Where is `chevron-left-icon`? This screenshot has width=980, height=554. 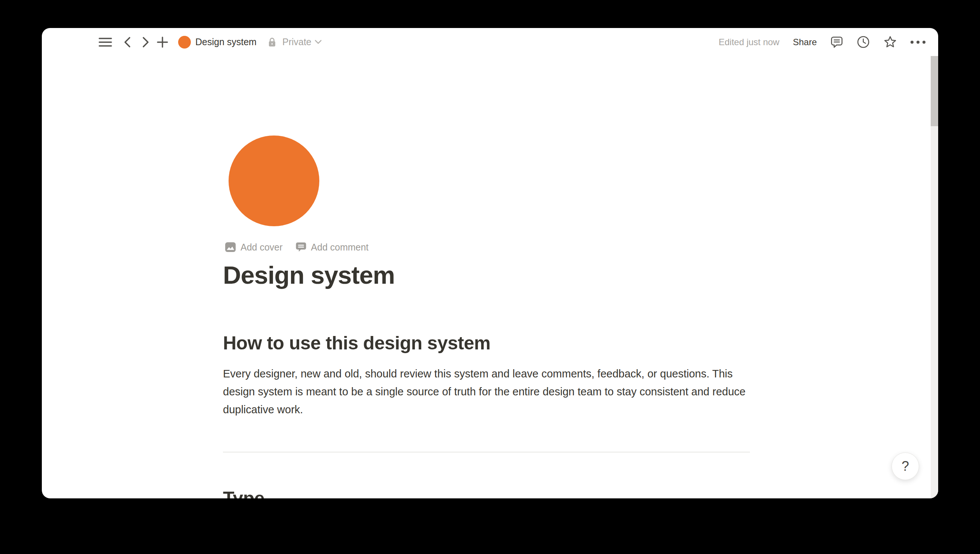
chevron-left-icon is located at coordinates (127, 42).